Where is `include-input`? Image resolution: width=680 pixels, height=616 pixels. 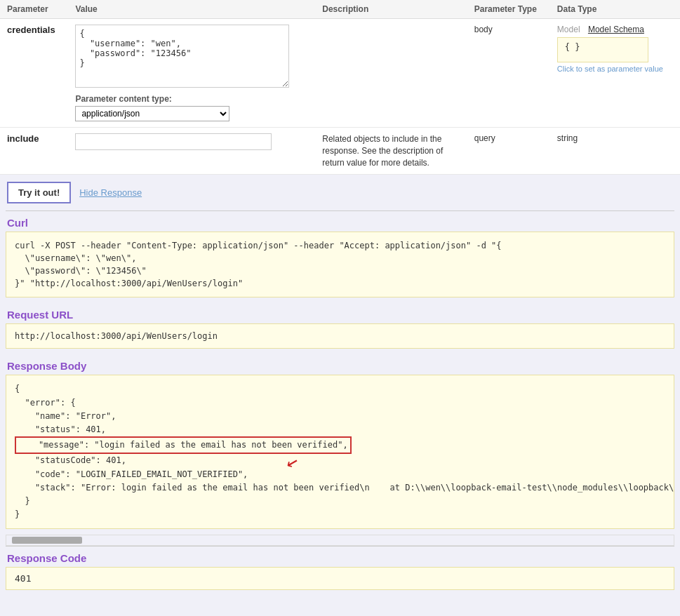 include-input is located at coordinates (173, 142).